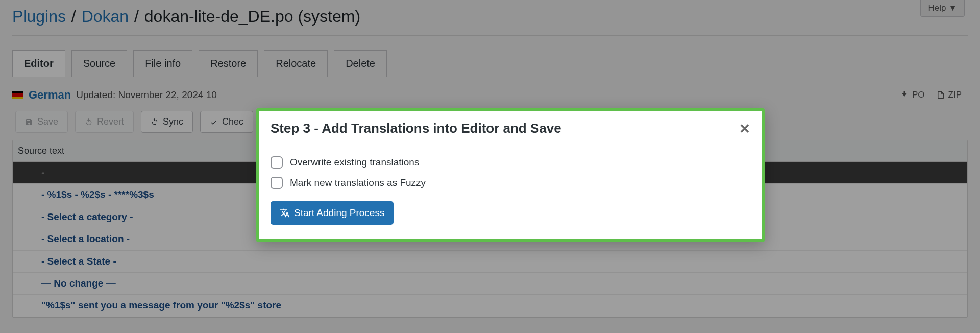  What do you see at coordinates (332, 213) in the screenshot?
I see `start-adding-button: Start Adding Process` at bounding box center [332, 213].